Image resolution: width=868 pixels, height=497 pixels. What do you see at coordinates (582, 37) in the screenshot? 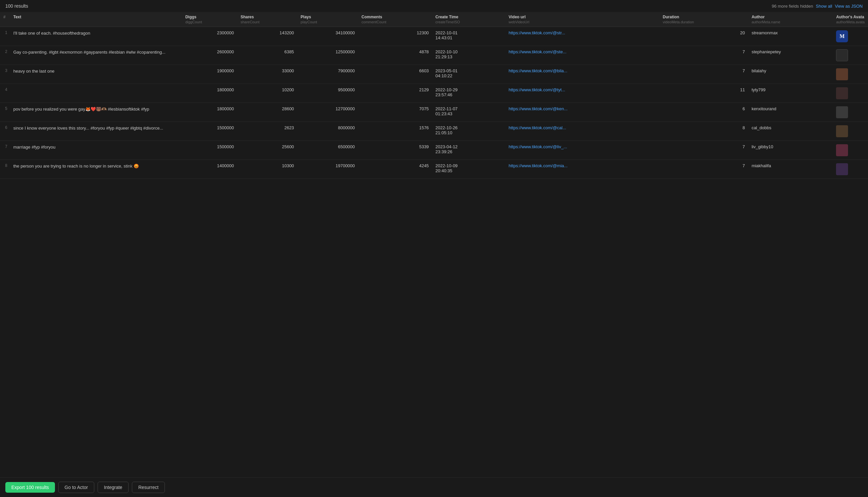
I see `row-video-url: https://www.tiktok.com/@str...` at bounding box center [582, 37].